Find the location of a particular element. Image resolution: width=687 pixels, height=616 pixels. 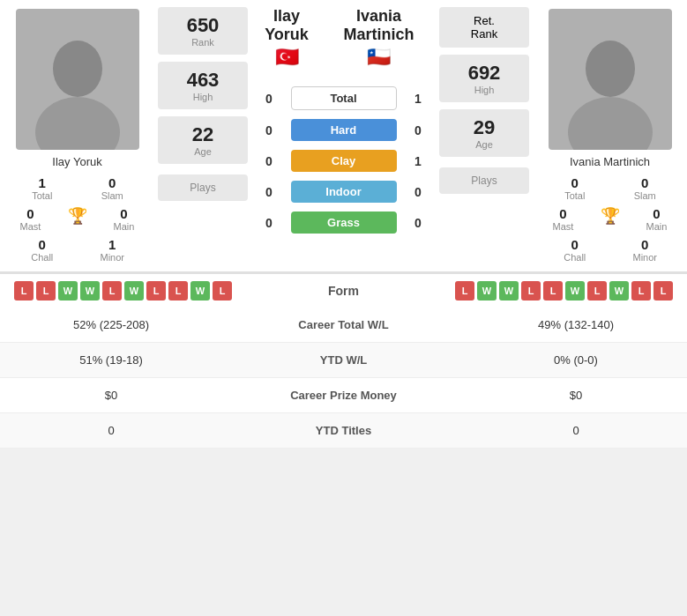

player2-main: 0 Main is located at coordinates (657, 219).